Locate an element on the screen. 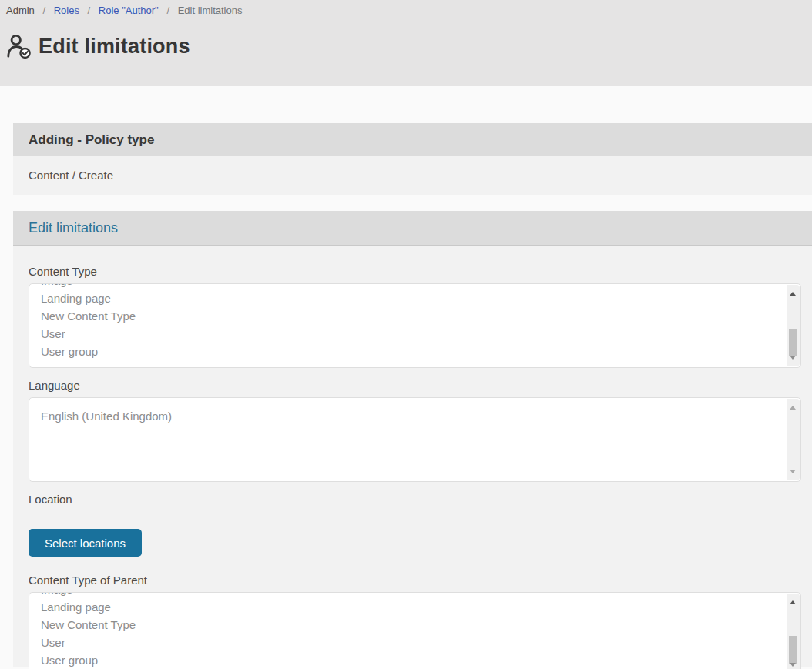 The image size is (812, 669). policy-type-value: Content / Create is located at coordinates (71, 176).